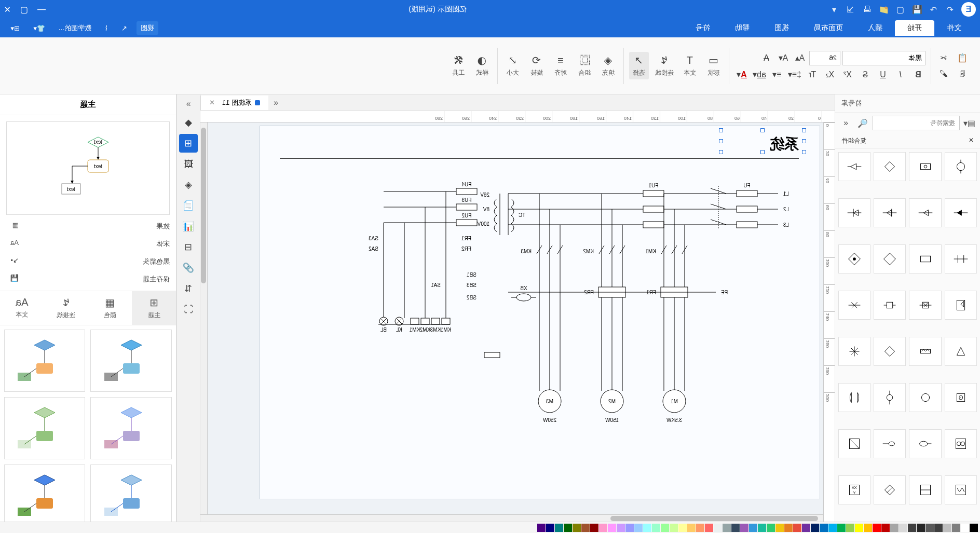 Image resolution: width=980 pixels, height=533 pixels. Describe the element at coordinates (742, 28) in the screenshot. I see `menu-help: 帮助` at that location.